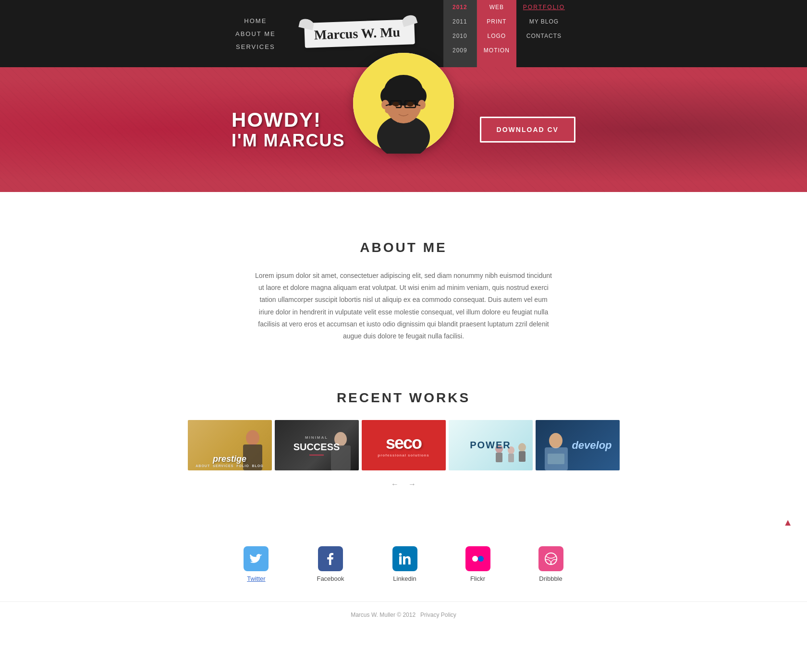 This screenshot has width=807, height=672. Describe the element at coordinates (404, 560) in the screenshot. I see `social-section: Twitter Facebook Linkedin Flickr` at that location.